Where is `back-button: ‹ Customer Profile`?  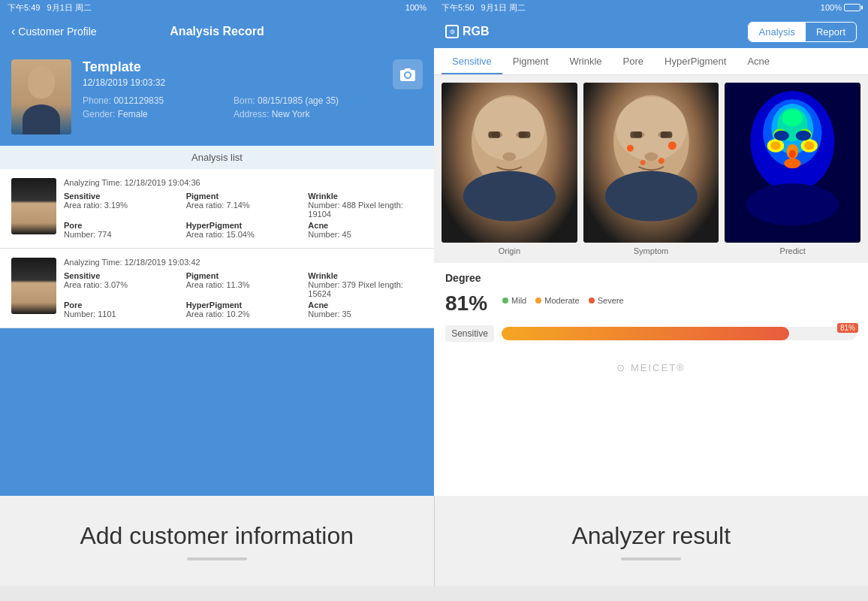 back-button: ‹ Customer Profile is located at coordinates (54, 32).